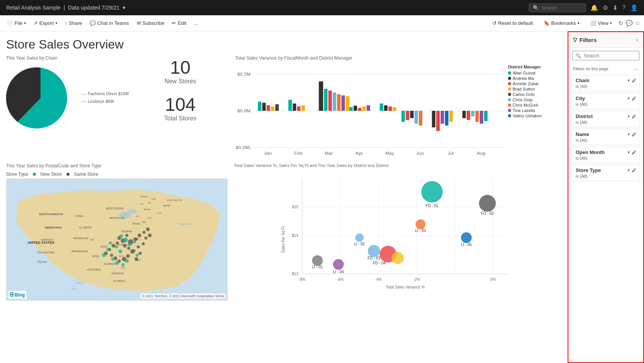 The width and height of the screenshot is (644, 363). What do you see at coordinates (606, 173) in the screenshot?
I see `filter-store-type: Store Type ▾ 🖊 is (All)` at bounding box center [606, 173].